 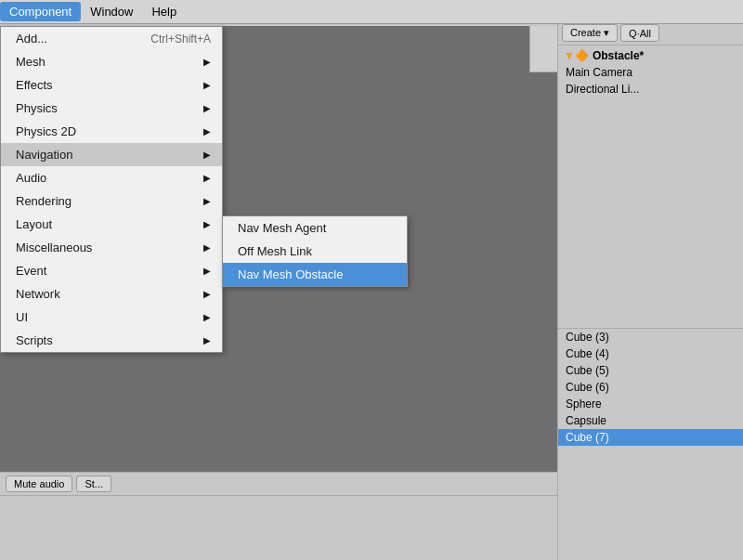 I want to click on hierarchy-toolbar: Create ▾ Q·All, so click(x=650, y=33).